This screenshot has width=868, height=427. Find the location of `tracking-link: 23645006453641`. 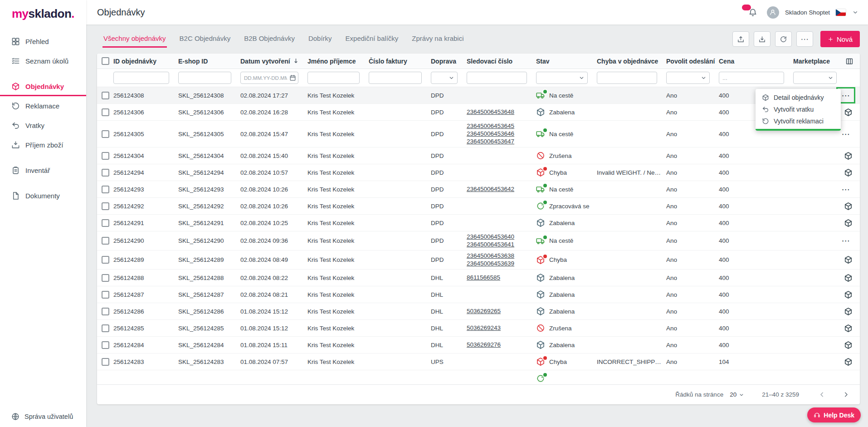

tracking-link: 23645006453641 is located at coordinates (500, 245).